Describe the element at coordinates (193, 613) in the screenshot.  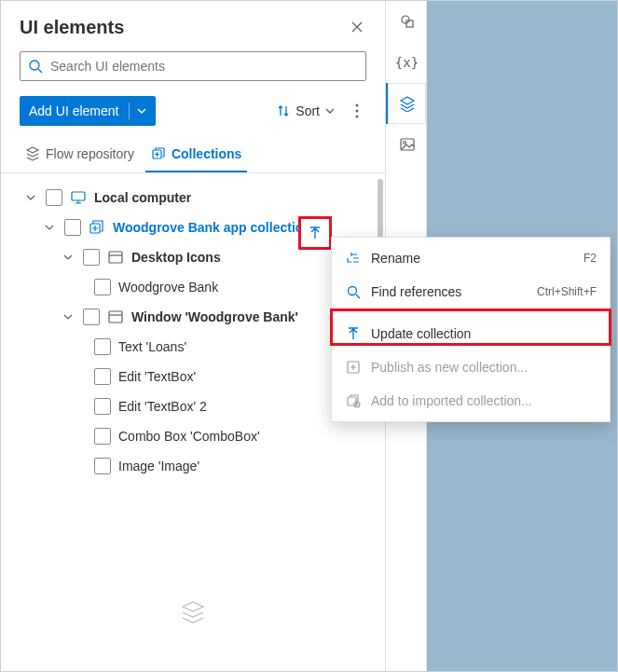
I see `empty-state-stack-icon` at that location.